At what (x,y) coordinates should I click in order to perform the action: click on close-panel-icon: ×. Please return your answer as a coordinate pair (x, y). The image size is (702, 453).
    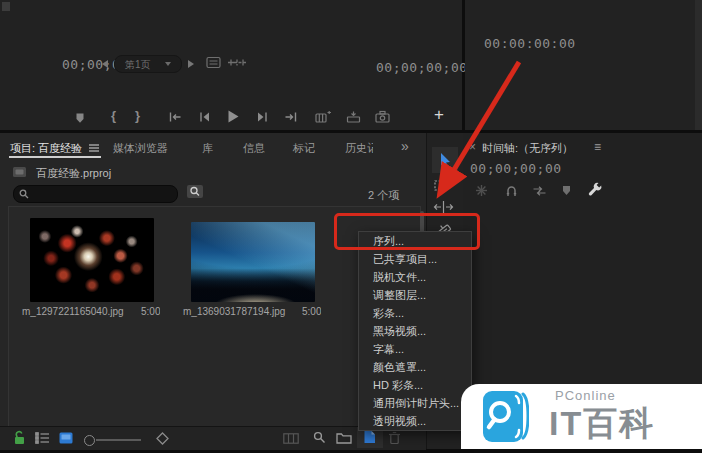
    Looking at the image, I should click on (472, 147).